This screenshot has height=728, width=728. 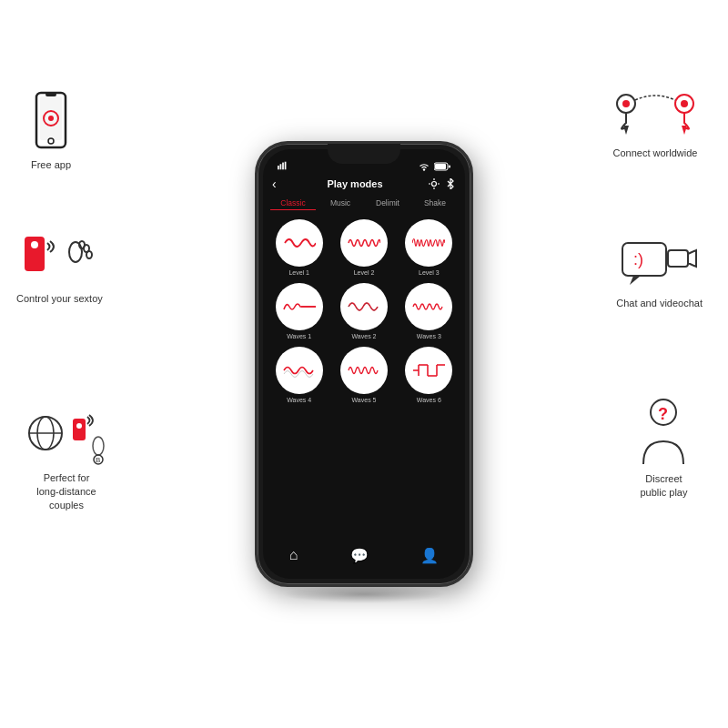 I want to click on bluetooth-icon, so click(x=450, y=184).